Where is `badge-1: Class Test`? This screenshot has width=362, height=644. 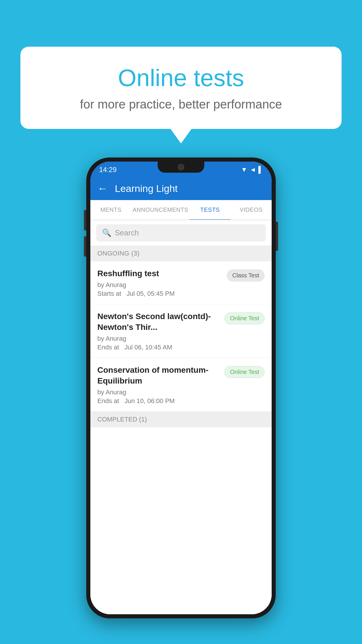
badge-1: Class Test is located at coordinates (246, 275).